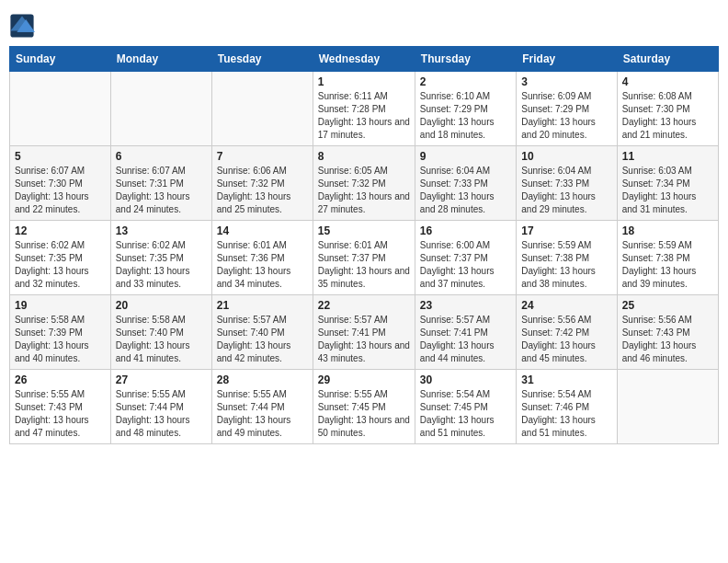 Image resolution: width=728 pixels, height=563 pixels. Describe the element at coordinates (61, 156) in the screenshot. I see `day-number: 5` at that location.